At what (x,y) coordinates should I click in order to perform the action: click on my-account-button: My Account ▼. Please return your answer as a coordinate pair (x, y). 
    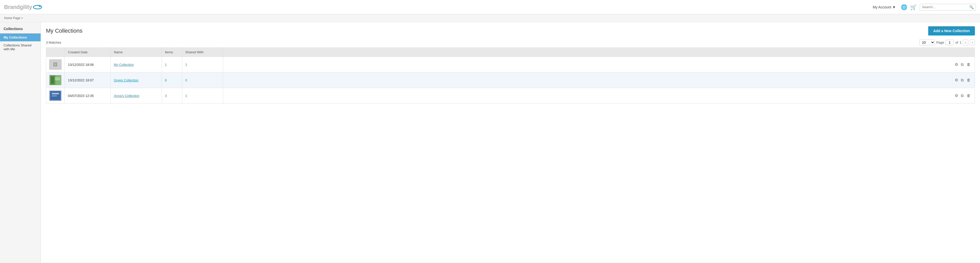
    Looking at the image, I should click on (884, 7).